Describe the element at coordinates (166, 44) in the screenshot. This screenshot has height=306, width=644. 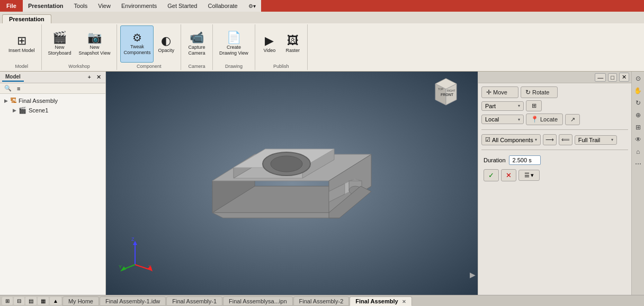
I see `opacity-button: ◐ Opacity` at that location.